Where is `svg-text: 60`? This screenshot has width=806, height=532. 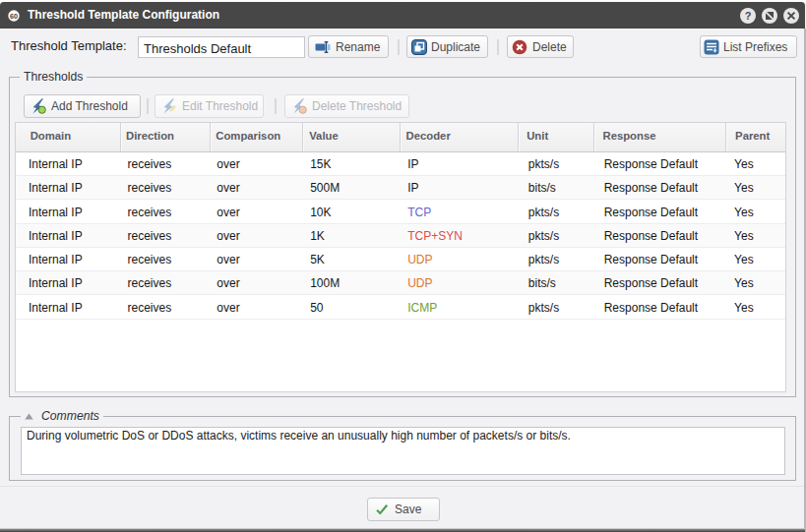 svg-text: 60 is located at coordinates (14, 16).